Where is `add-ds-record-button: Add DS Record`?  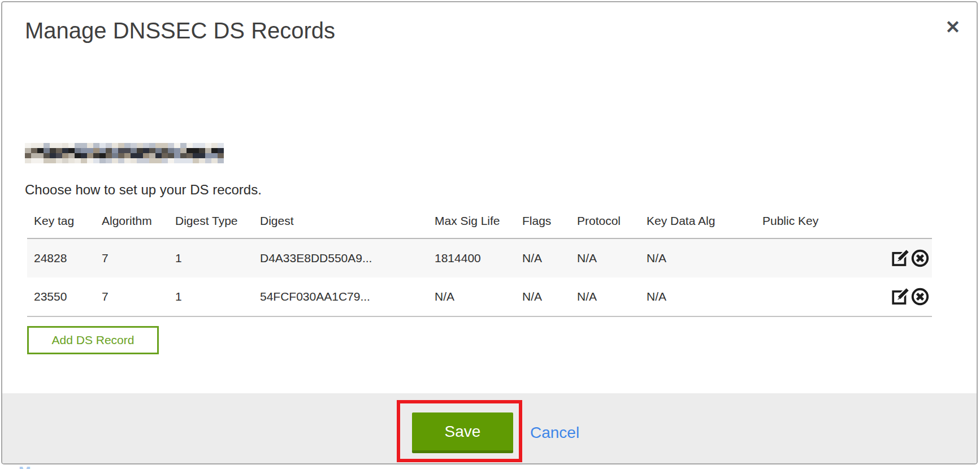 add-ds-record-button: Add DS Record is located at coordinates (93, 340).